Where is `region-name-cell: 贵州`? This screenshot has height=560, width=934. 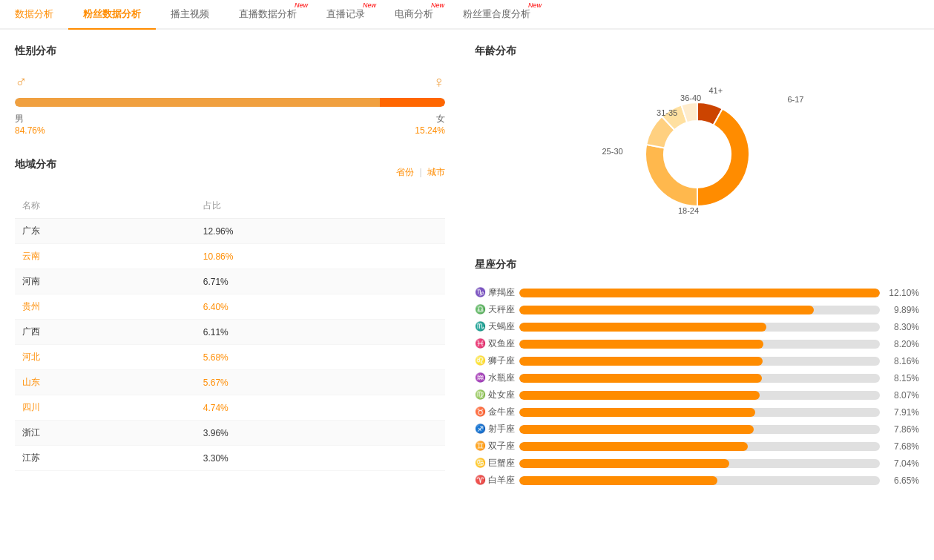
region-name-cell: 贵州 is located at coordinates (105, 307).